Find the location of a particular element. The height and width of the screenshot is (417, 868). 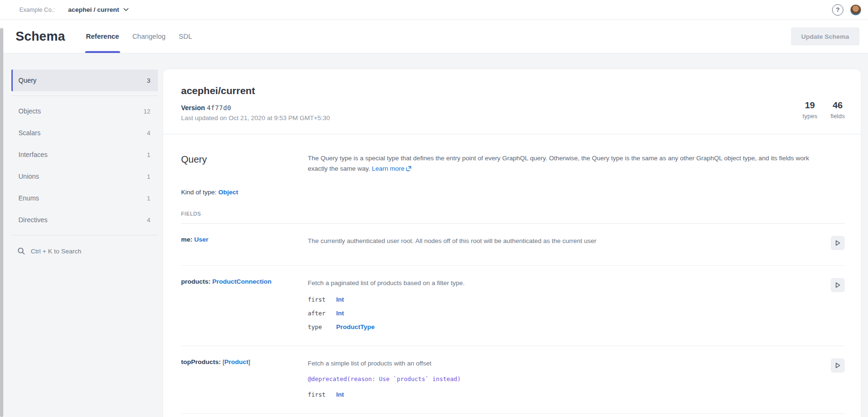

chevron-down-icon is located at coordinates (126, 9).